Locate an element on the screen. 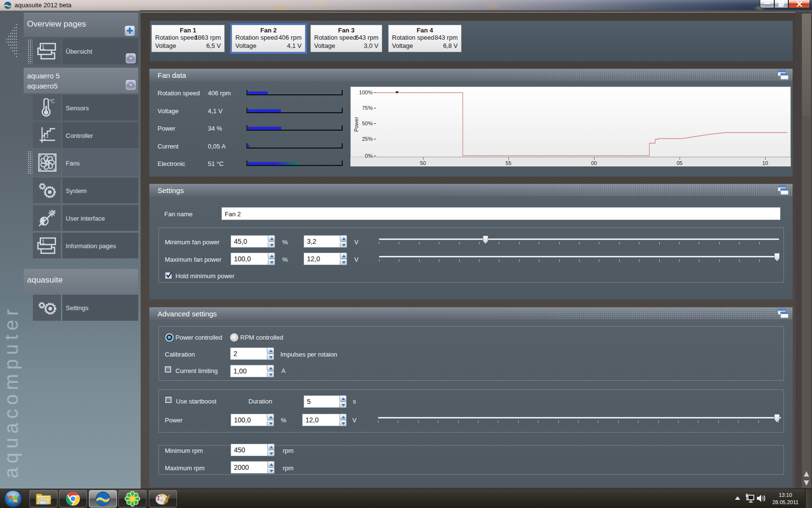  svg-text: 25% is located at coordinates (367, 139).